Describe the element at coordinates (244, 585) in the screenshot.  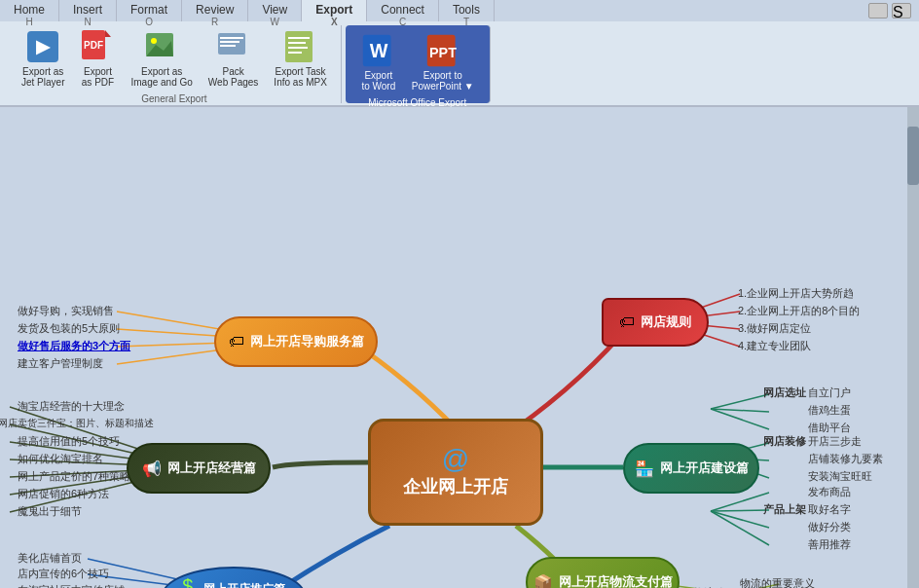
I see `promotion-label: 网上开店推广篇（初级）` at that location.